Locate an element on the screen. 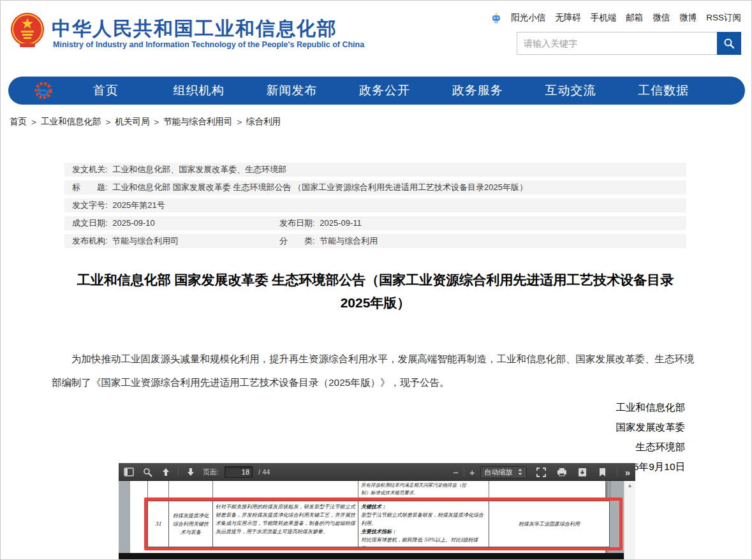 The height and width of the screenshot is (560, 752). cell-application: 粉煤灰等工业固废综合利用 is located at coordinates (549, 524).